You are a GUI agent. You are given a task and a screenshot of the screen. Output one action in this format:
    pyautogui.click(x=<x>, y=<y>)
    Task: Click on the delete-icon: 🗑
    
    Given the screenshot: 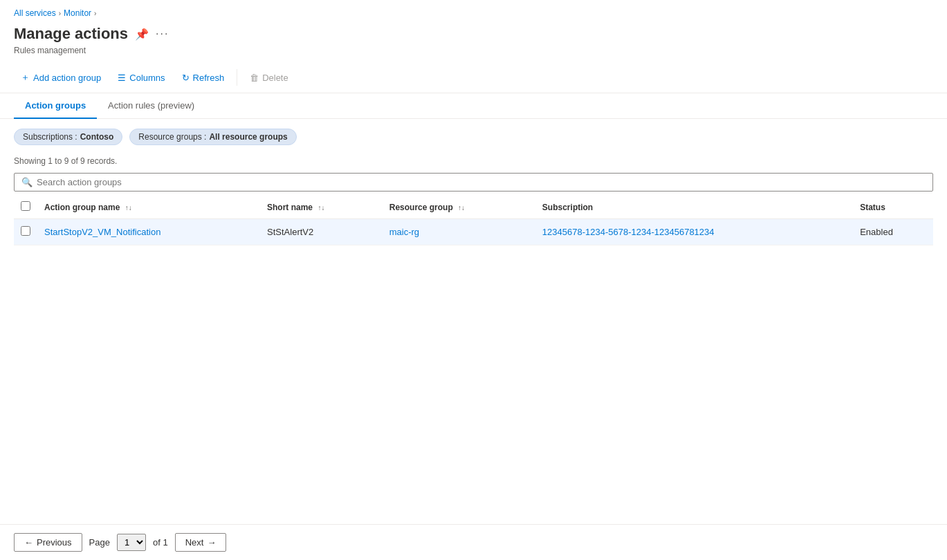 What is the action you would take?
    pyautogui.click(x=255, y=77)
    